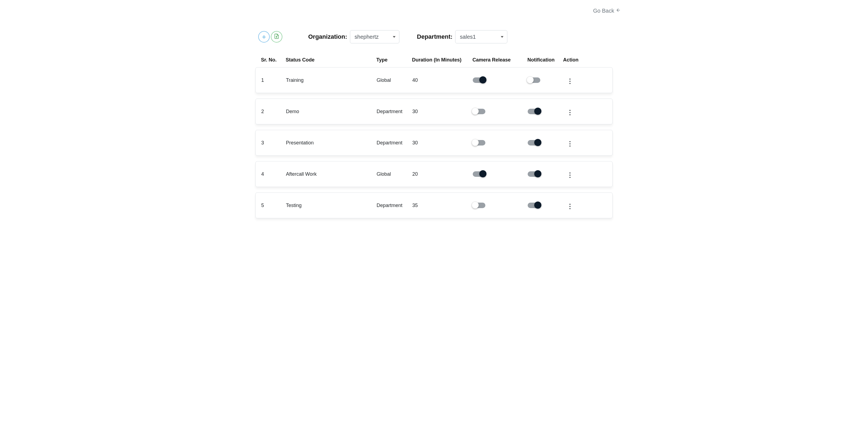 This screenshot has height=425, width=868. I want to click on col-duration: Duration (In Minutes), so click(442, 60).